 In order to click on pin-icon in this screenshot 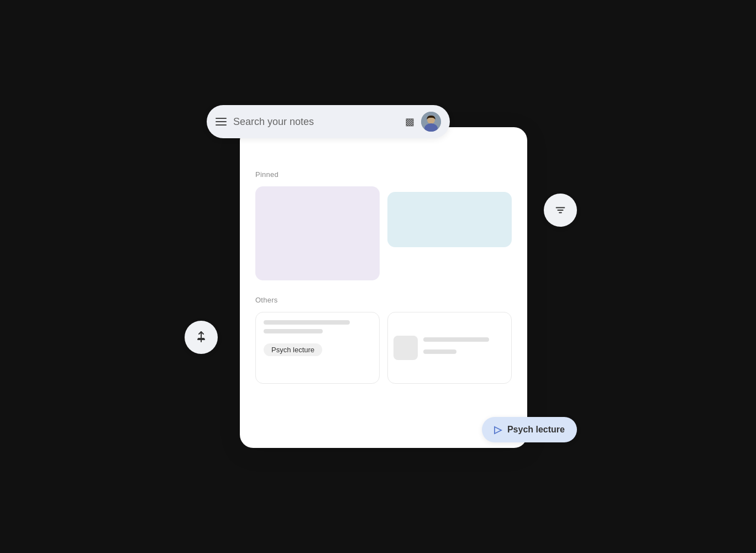, I will do `click(201, 337)`.